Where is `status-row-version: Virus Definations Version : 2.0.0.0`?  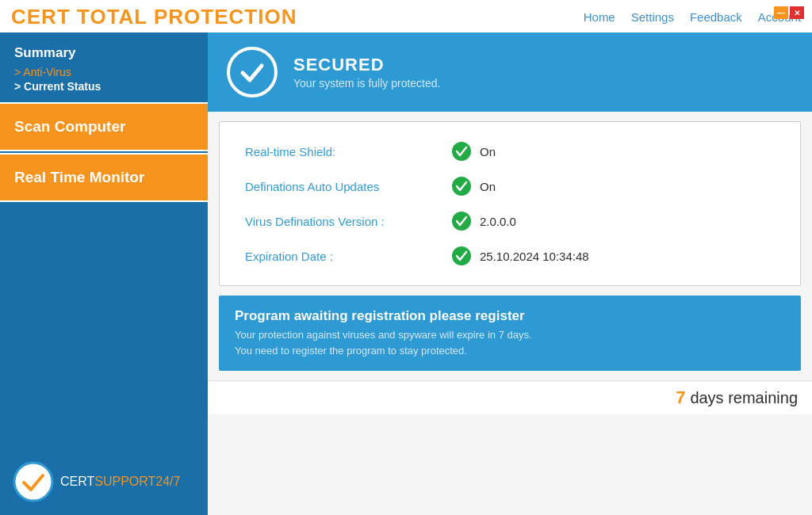 status-row-version: Virus Definations Version : 2.0.0.0 is located at coordinates (510, 221).